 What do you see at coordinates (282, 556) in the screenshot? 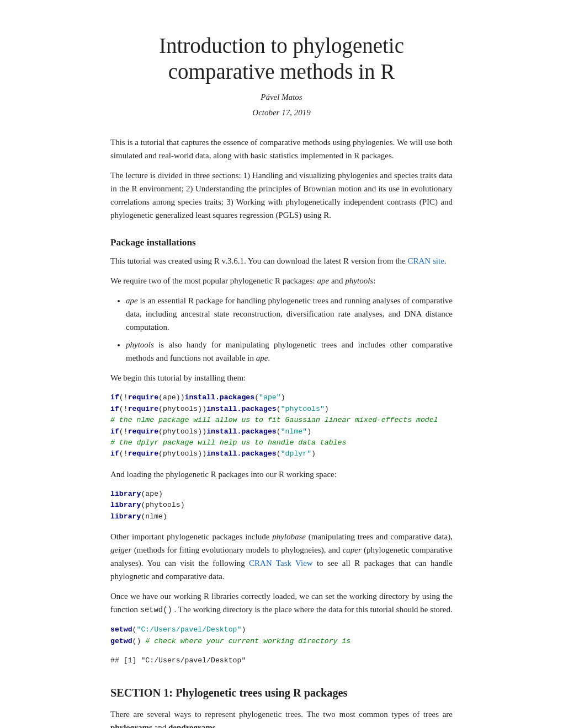
I see `other-pkg-paragraph: Other important phylogenetic packages in…` at bounding box center [282, 556].